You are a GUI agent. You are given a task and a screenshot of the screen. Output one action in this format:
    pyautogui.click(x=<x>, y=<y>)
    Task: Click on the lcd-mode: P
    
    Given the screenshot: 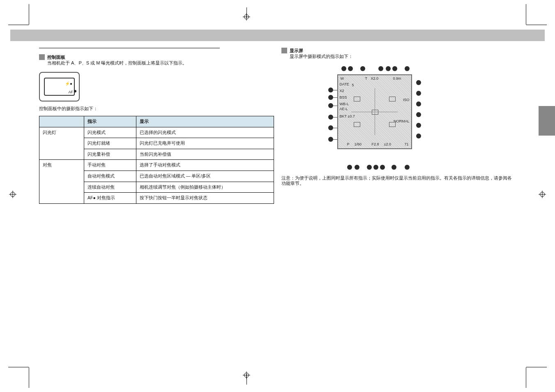 What is the action you would take?
    pyautogui.click(x=348, y=145)
    